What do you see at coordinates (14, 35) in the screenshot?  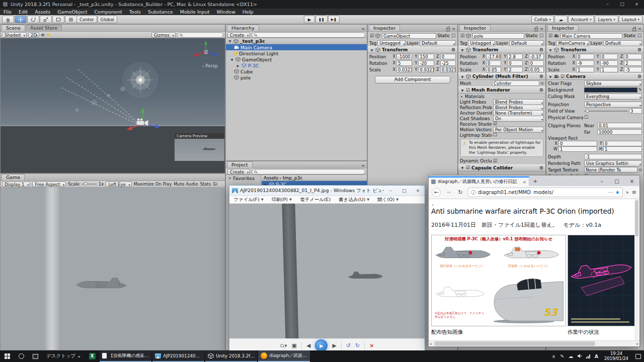 I see `shaded-dropdown: Shaded` at bounding box center [14, 35].